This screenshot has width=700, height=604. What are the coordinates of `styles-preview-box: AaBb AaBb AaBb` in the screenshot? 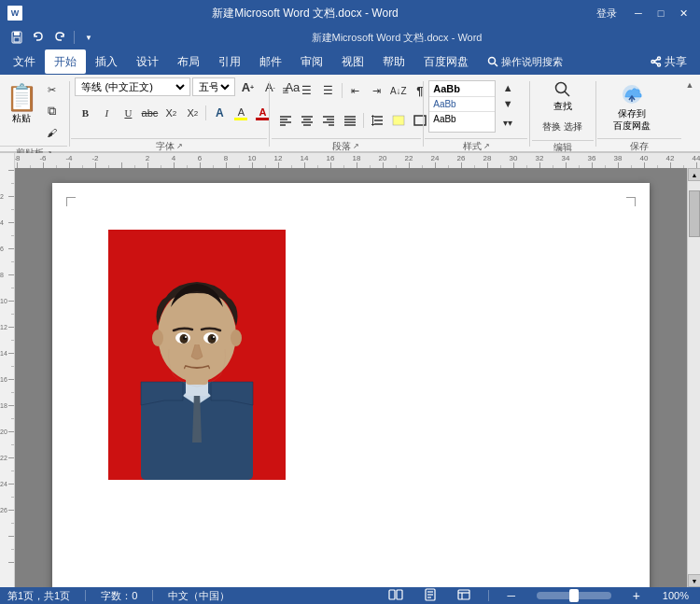 It's located at (462, 106).